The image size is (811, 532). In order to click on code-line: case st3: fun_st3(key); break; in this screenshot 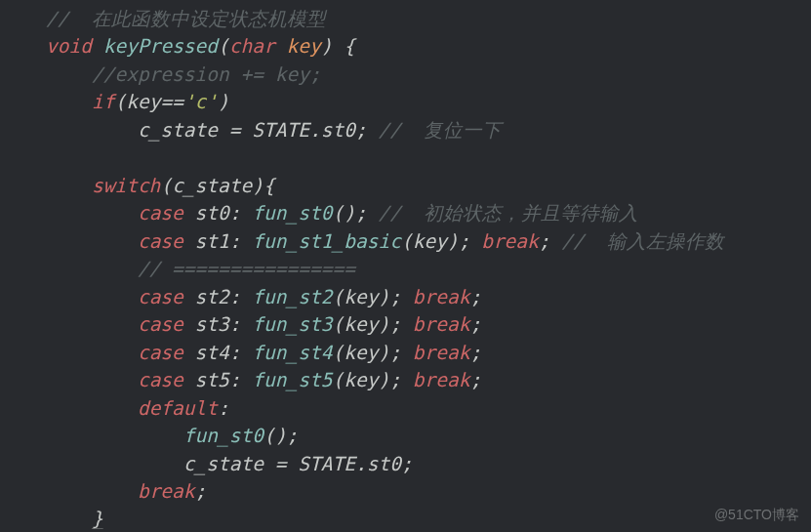, I will do `click(240, 324)`.